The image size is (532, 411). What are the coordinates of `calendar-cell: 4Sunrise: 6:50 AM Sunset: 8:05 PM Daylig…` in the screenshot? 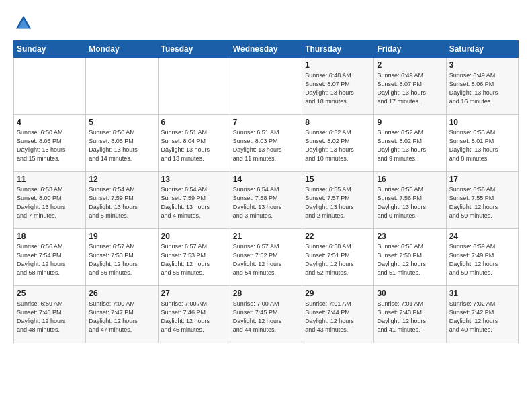 It's located at (50, 144).